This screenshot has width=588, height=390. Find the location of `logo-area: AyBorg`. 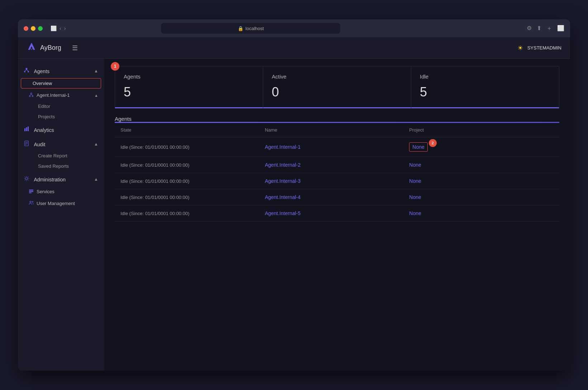

logo-area: AyBorg is located at coordinates (44, 48).